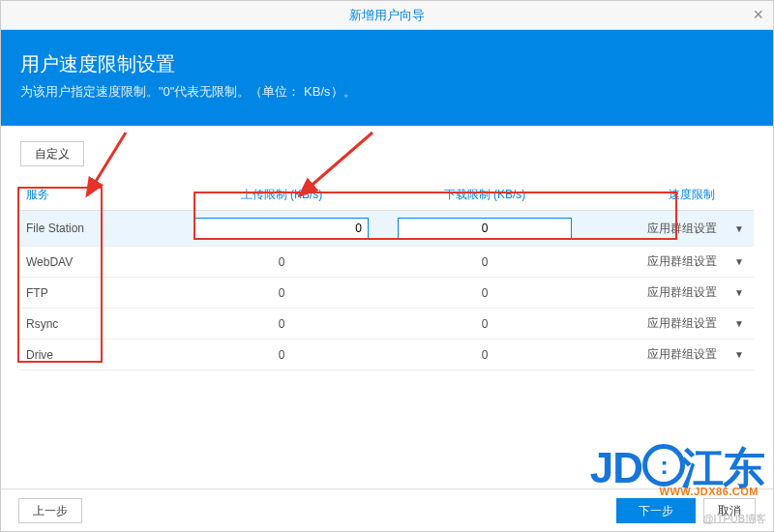 This screenshot has height=532, width=774. What do you see at coordinates (282, 228) in the screenshot?
I see `upload-input` at bounding box center [282, 228].